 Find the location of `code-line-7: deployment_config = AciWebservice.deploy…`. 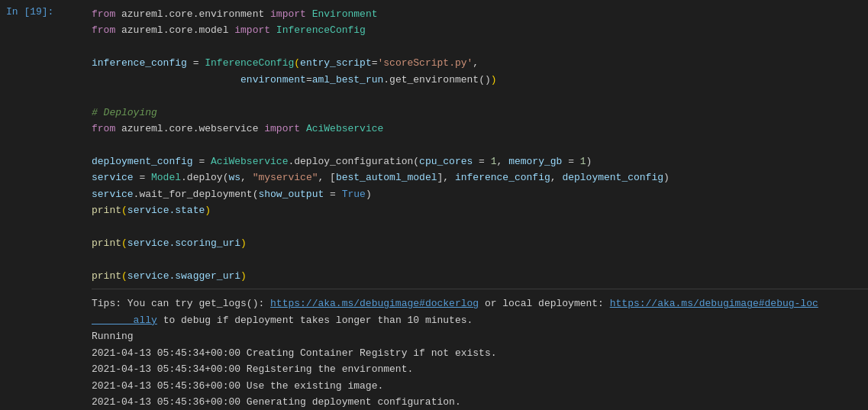

code-line-7: deployment_config = AciWebservice.deploy… is located at coordinates (479, 162).